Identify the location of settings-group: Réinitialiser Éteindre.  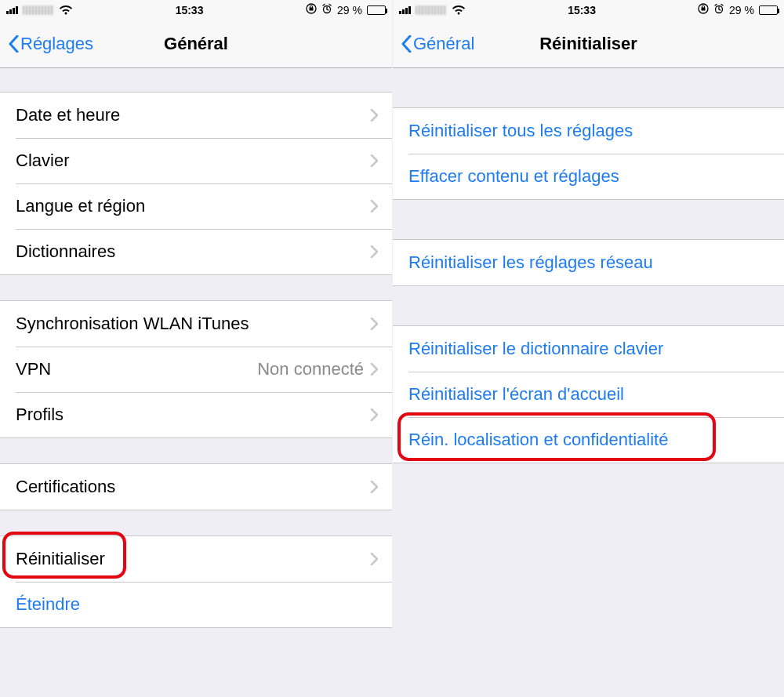
(196, 582).